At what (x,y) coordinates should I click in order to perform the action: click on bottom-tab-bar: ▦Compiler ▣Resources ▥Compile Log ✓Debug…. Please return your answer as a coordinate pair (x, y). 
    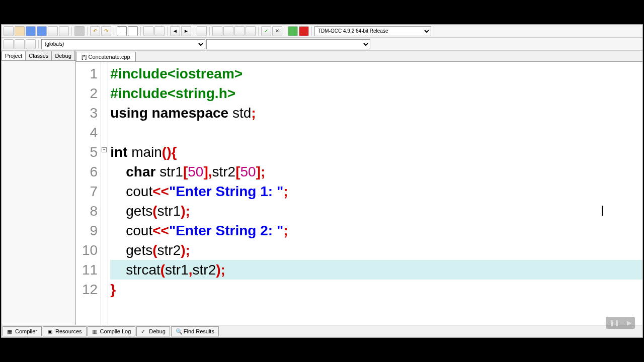
    Looking at the image, I should click on (322, 331).